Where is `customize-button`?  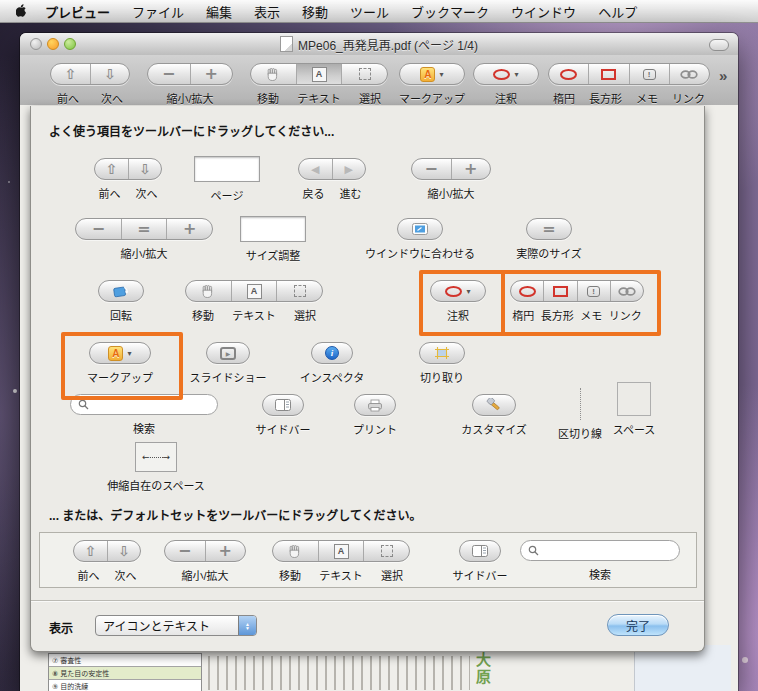 customize-button is located at coordinates (494, 405).